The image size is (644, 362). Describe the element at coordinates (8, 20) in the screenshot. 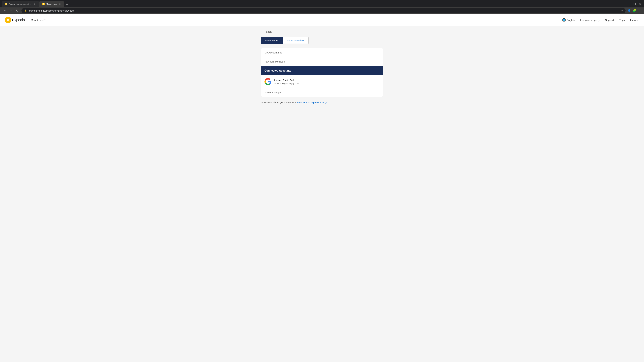

I see `logo-icon` at that location.